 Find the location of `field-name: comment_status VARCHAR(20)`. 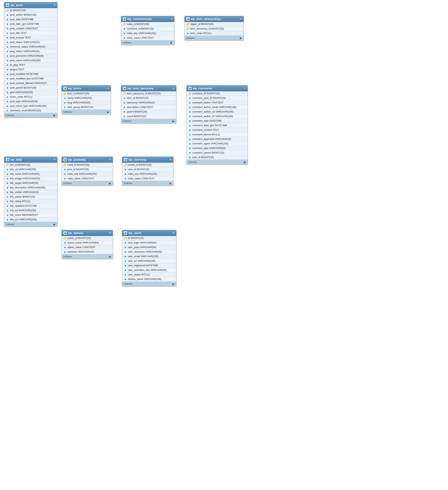

field-name: comment_status VARCHAR(20) is located at coordinates (28, 47).